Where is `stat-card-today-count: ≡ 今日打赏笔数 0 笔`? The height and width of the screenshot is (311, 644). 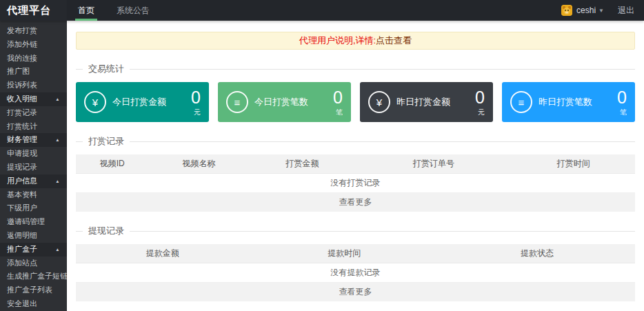
stat-card-today-count: ≡ 今日打赏笔数 0 笔 is located at coordinates (284, 102).